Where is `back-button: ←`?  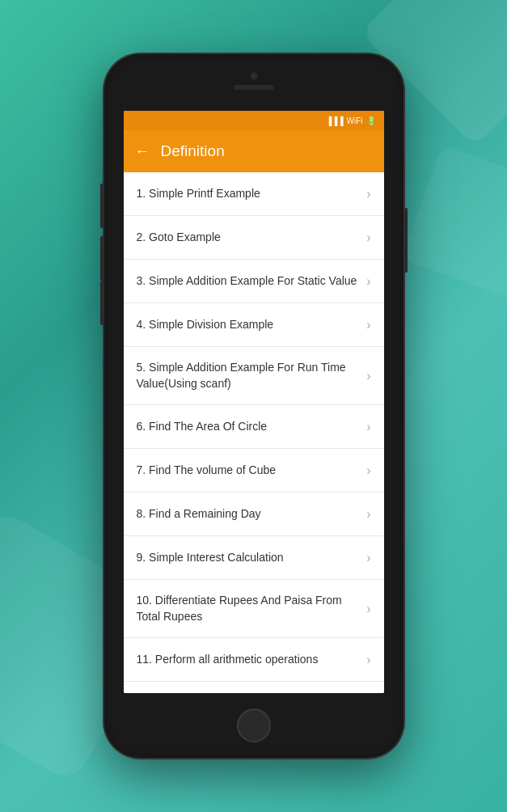
back-button: ← is located at coordinates (142, 152).